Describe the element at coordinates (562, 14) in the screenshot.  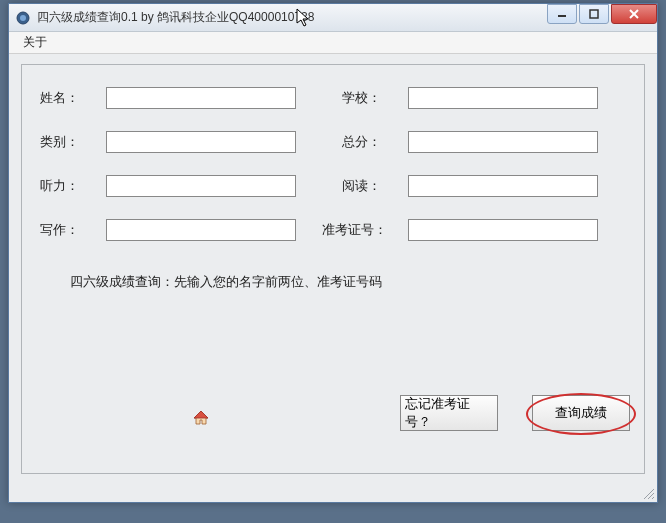
I see `minimize-button` at that location.